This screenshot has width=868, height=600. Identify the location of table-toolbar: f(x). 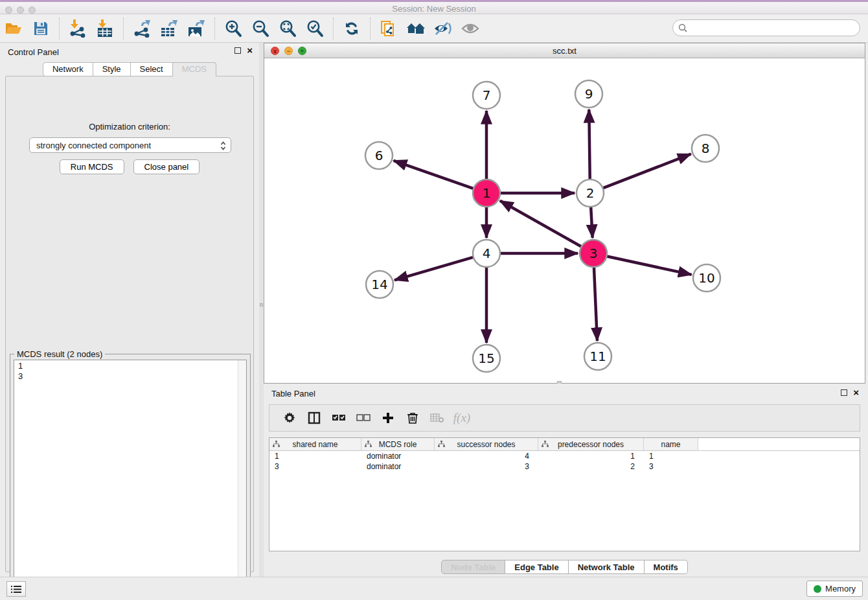
(565, 418).